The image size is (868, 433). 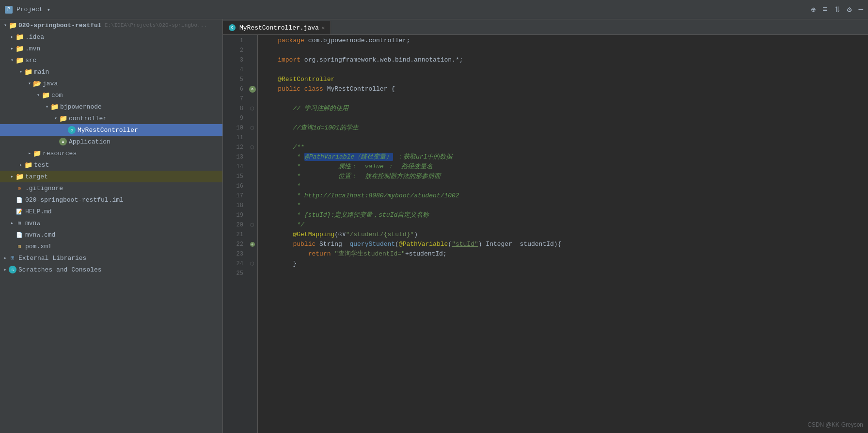 I want to click on title-bar-icons: ⊕ ≡ ⥮ ⚙ —, so click(x=837, y=10).